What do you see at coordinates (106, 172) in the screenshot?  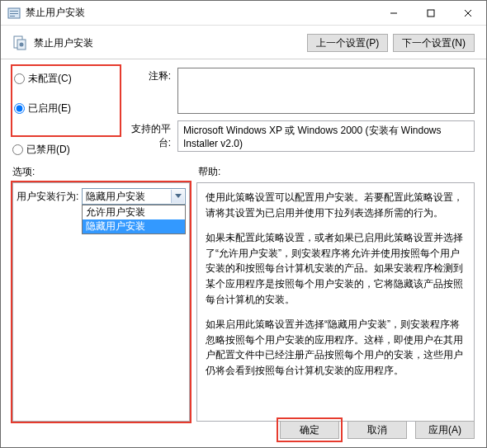 I see `options-section-label: 选项:` at bounding box center [106, 172].